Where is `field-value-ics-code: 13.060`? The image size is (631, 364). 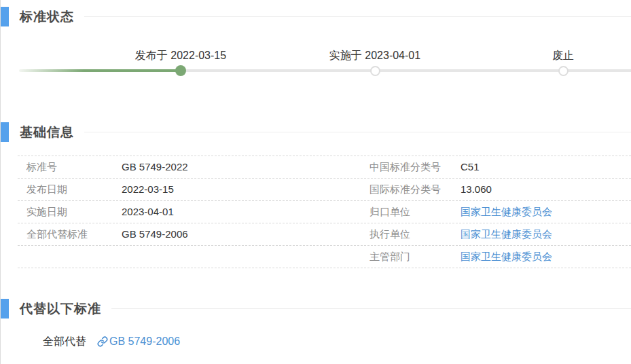 field-value-ics-code: 13.060 is located at coordinates (476, 189).